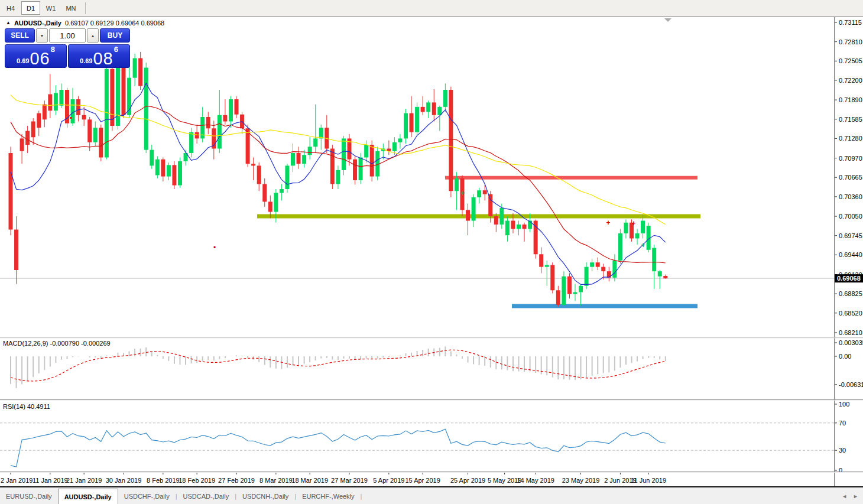 The height and width of the screenshot is (504, 863). I want to click on tab-scroll-left-icon: ◄, so click(844, 496).